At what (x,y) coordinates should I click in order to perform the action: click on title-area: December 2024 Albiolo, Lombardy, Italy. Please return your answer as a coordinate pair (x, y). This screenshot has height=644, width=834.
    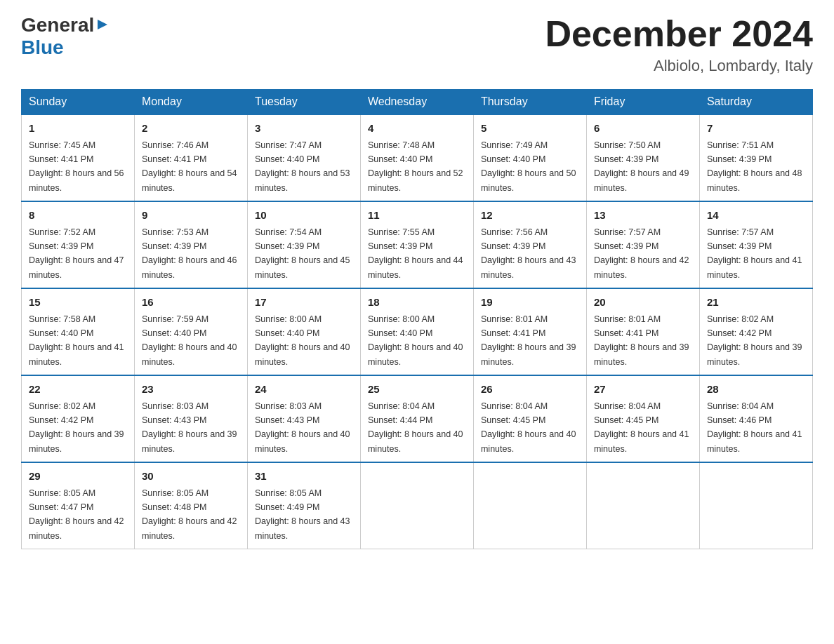
    Looking at the image, I should click on (679, 45).